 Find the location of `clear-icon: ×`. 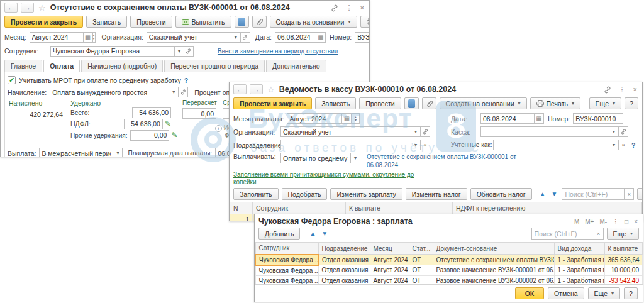

clear-icon: × is located at coordinates (425, 145).